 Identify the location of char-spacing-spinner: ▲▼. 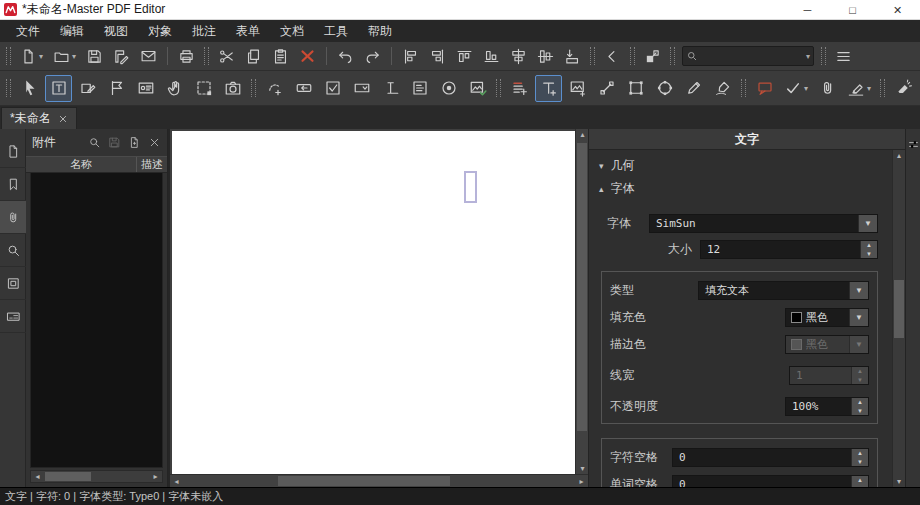
(770, 458).